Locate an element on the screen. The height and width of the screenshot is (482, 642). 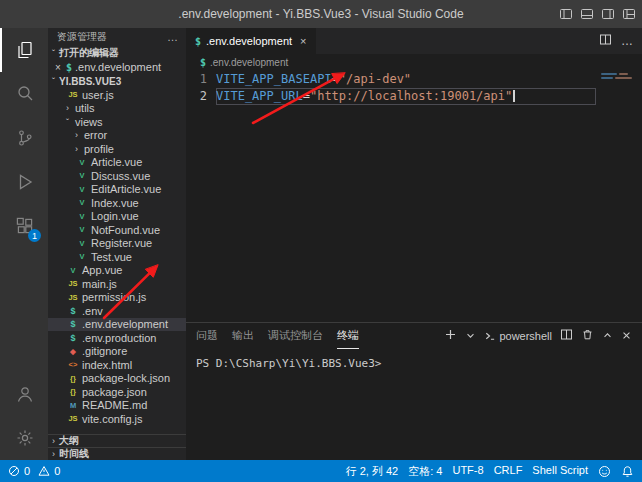
file-label: Index.vue is located at coordinates (115, 203).